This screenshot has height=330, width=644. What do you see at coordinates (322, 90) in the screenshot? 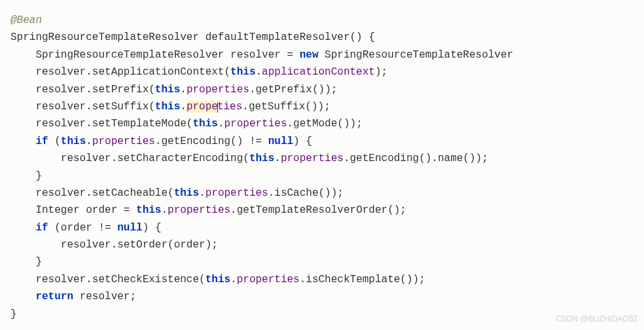
I see `line-setprefix: resolver.setPrefix(this.properties.getPr…` at bounding box center [322, 90].